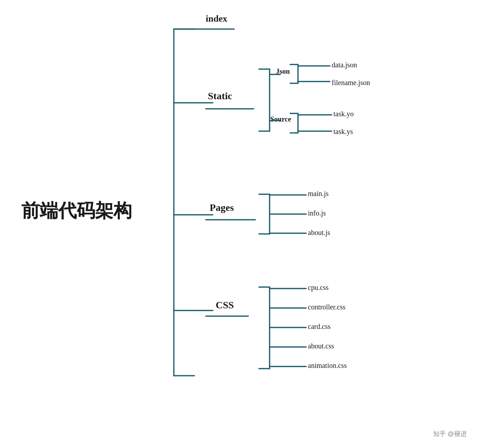 This screenshot has width=481, height=448. Describe the element at coordinates (450, 434) in the screenshot. I see `watermark: 知乎 @褪进` at that location.